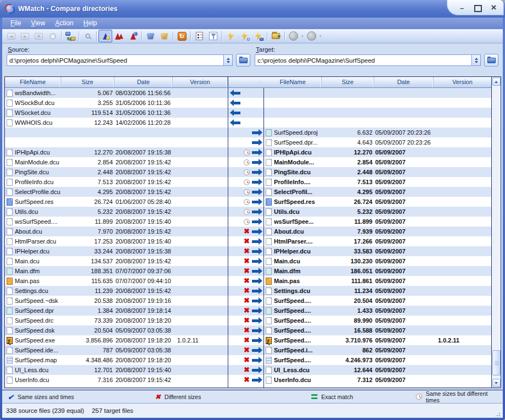 This screenshot has width=505, height=420. What do you see at coordinates (248, 301) in the screenshot?
I see `table-row: SurfSpeed.~dsk20.53820/08/2007 19:19:16S…` at bounding box center [248, 301].